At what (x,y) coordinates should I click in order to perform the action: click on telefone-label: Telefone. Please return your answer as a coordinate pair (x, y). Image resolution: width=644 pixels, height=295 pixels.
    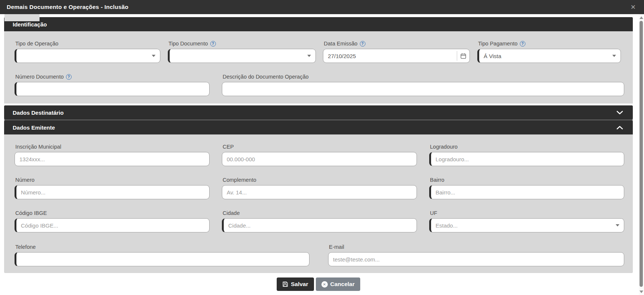
    Looking at the image, I should click on (163, 247).